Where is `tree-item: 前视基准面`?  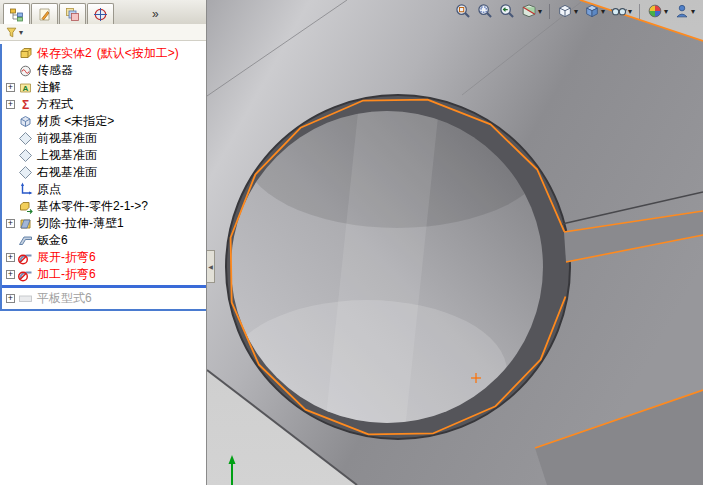 tree-item: 前视基准面 is located at coordinates (104, 138).